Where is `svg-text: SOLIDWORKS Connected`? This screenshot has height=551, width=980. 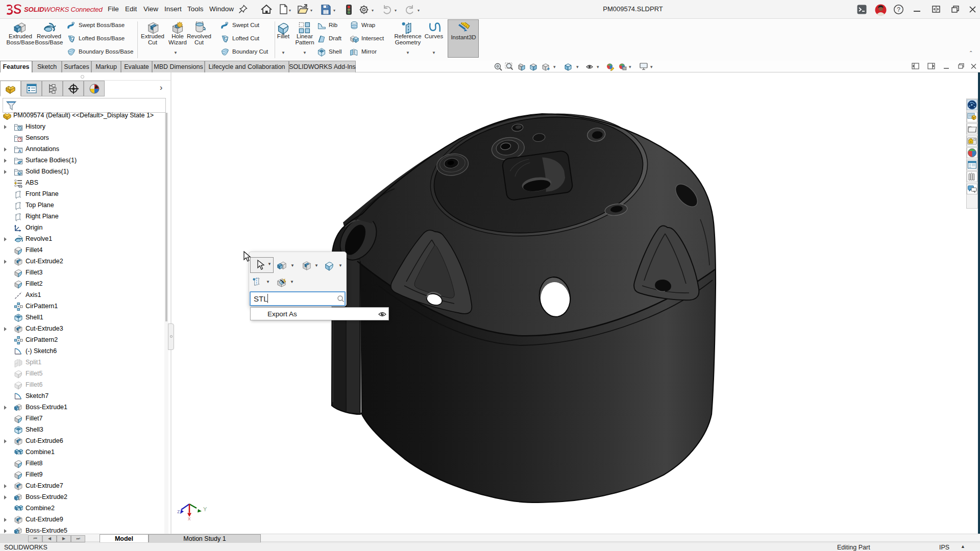
svg-text: SOLIDWORKS Connected is located at coordinates (63, 9).